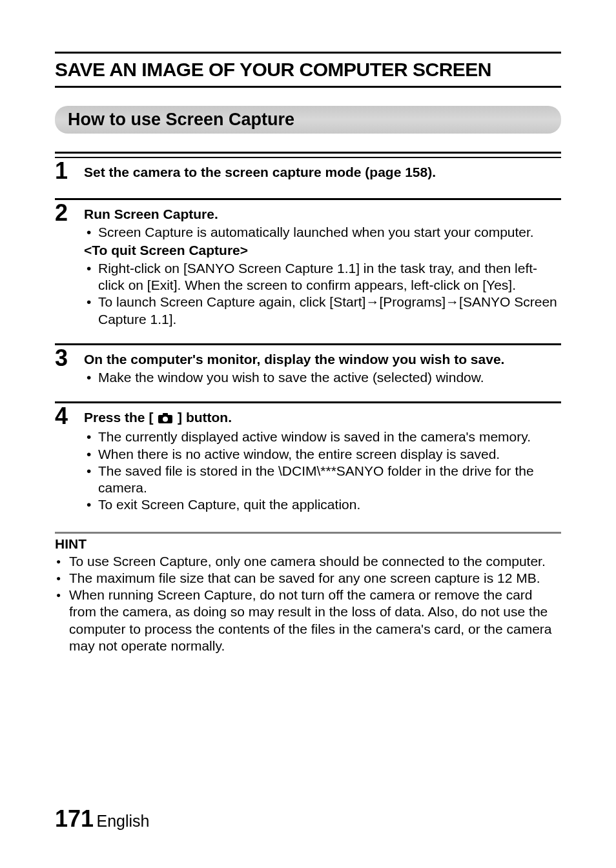 The height and width of the screenshot is (868, 616). I want to click on bullet-item: Screen Capture is automatically launched…, so click(323, 232).